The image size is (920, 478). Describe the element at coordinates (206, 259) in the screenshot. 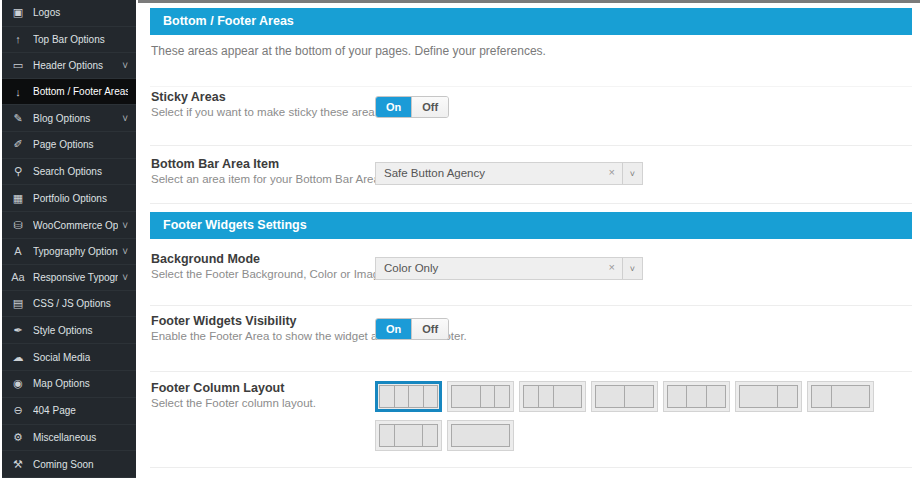

I see `background-mode-label: Background Mode` at that location.